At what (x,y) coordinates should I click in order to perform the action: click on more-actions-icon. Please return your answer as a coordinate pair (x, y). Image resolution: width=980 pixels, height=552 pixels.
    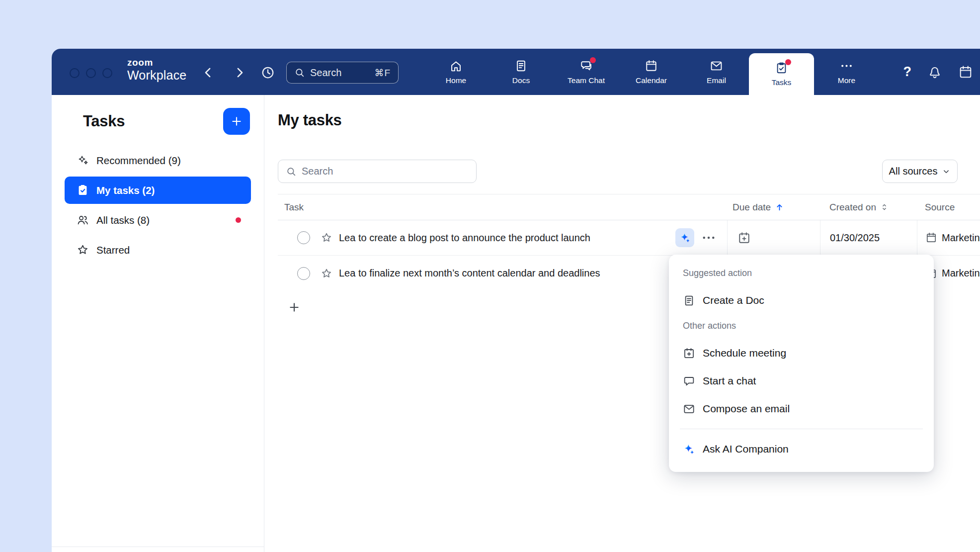
    Looking at the image, I should click on (709, 238).